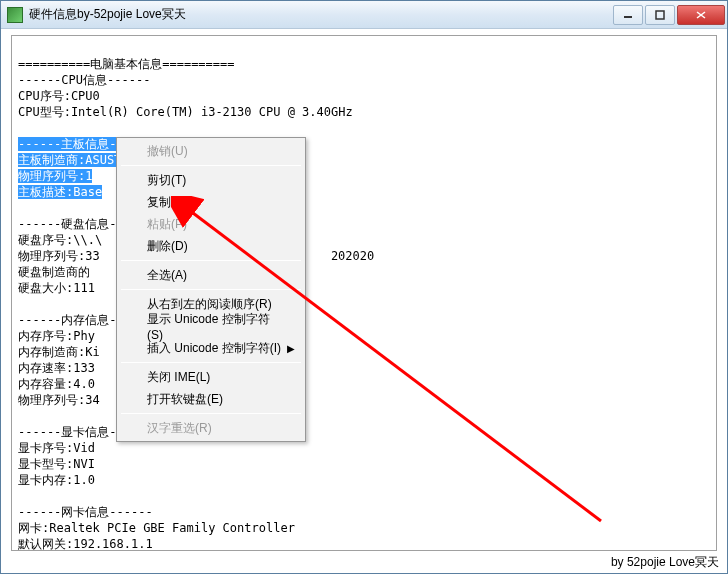 This screenshot has height=574, width=728. Describe the element at coordinates (364, 15) in the screenshot. I see `titlebar: 硬件信息by-52pojie Love冥天` at that location.